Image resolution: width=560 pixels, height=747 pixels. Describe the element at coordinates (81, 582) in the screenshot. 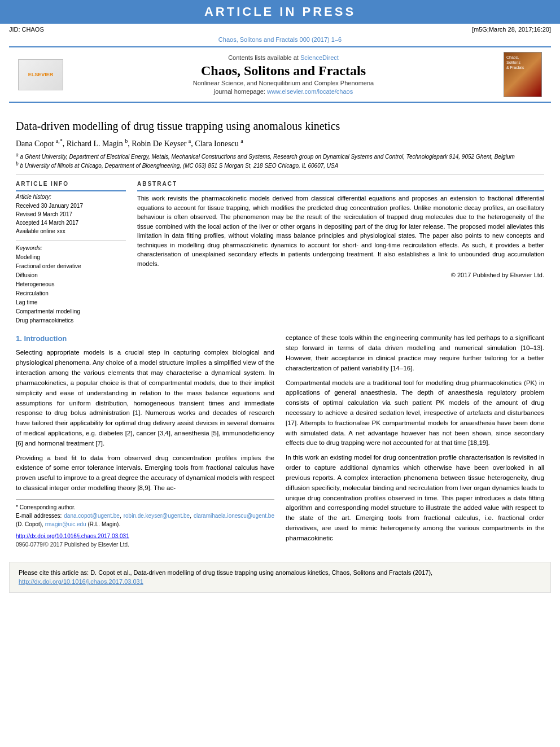

I see `citation-doi-link: http://dx.doi.org/10.1016/j.chaos.2017.0…` at that location.